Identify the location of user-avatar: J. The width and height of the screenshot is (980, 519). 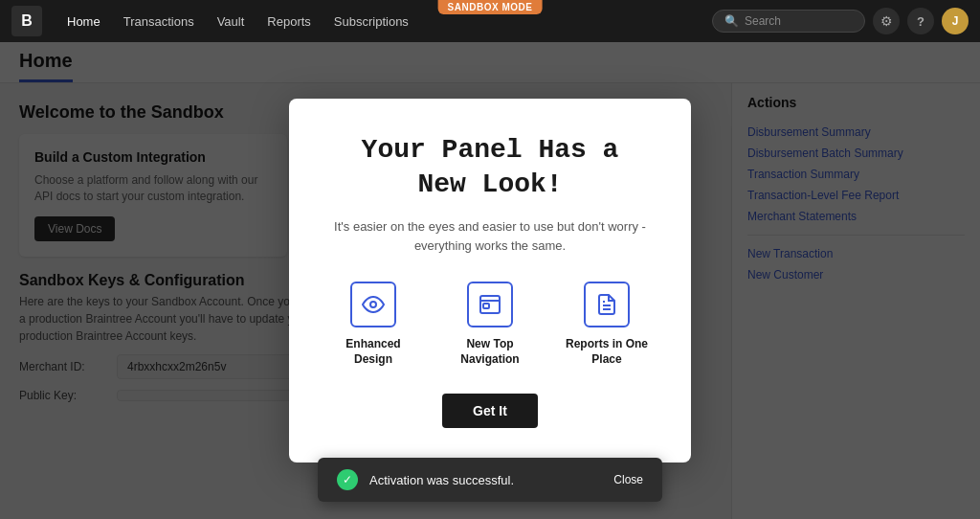
(955, 21).